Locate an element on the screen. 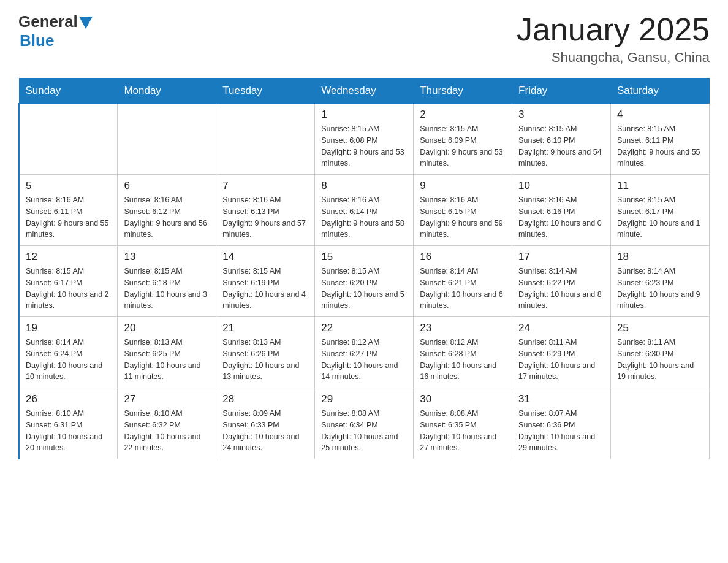 The width and height of the screenshot is (728, 563). day-number: 3 is located at coordinates (561, 115).